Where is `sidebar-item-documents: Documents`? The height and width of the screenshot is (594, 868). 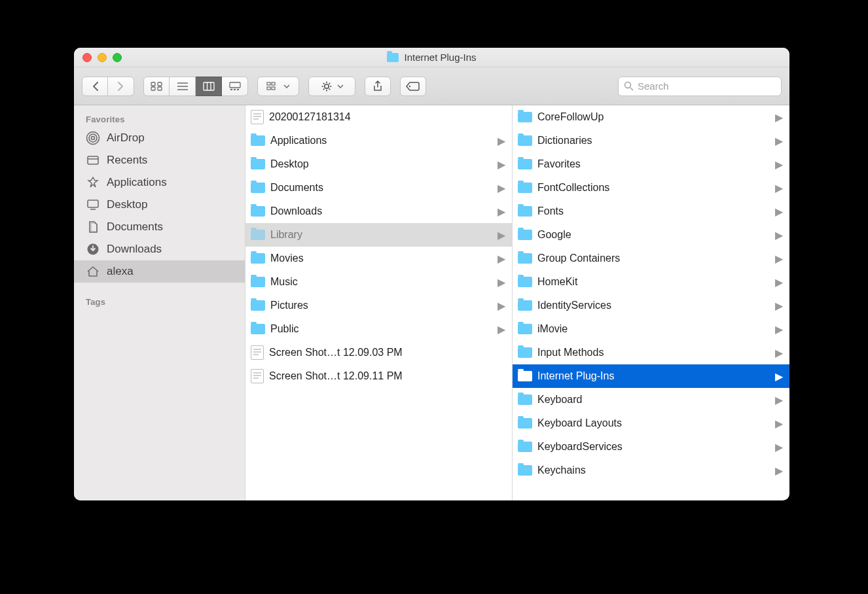 sidebar-item-documents: Documents is located at coordinates (160, 227).